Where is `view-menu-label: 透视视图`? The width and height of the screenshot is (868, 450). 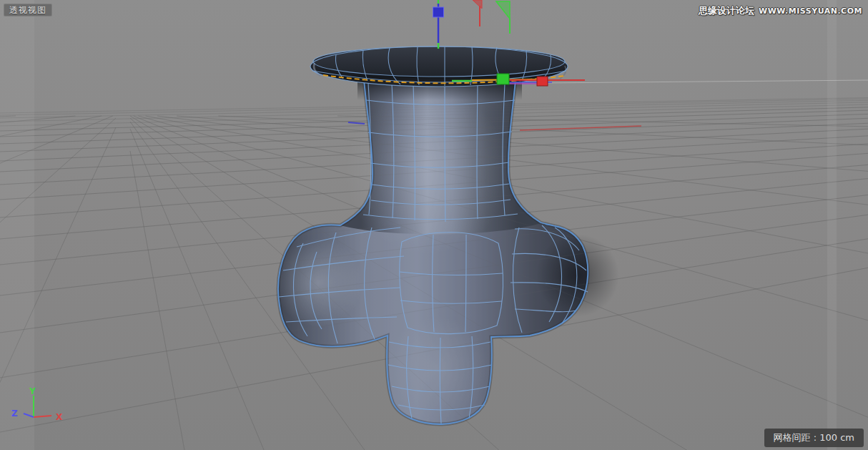
view-menu-label: 透视视图 is located at coordinates (28, 10).